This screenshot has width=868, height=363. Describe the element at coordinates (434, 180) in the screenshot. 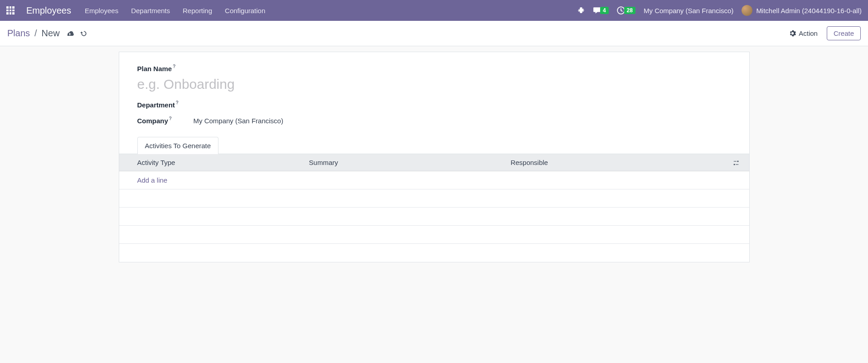

I see `table-row: Add a line` at that location.